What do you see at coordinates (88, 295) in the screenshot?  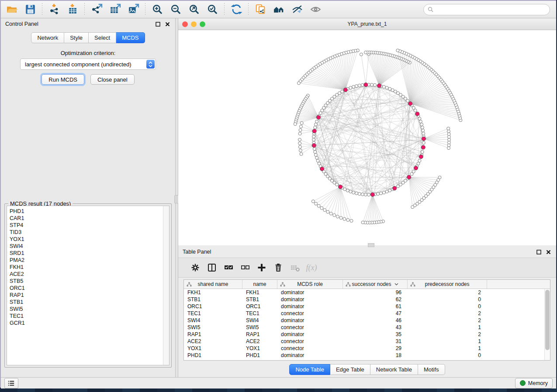 I see `mcds-result-item: RAP1` at bounding box center [88, 295].